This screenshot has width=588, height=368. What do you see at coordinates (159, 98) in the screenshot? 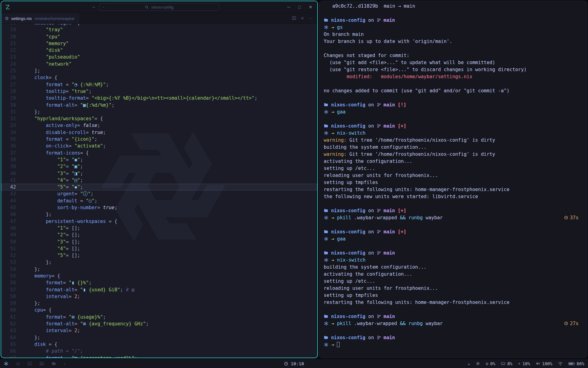
I see `code-line: 29 tooltip-format= "<big>{:%Y %B}</big>\…` at bounding box center [159, 98].